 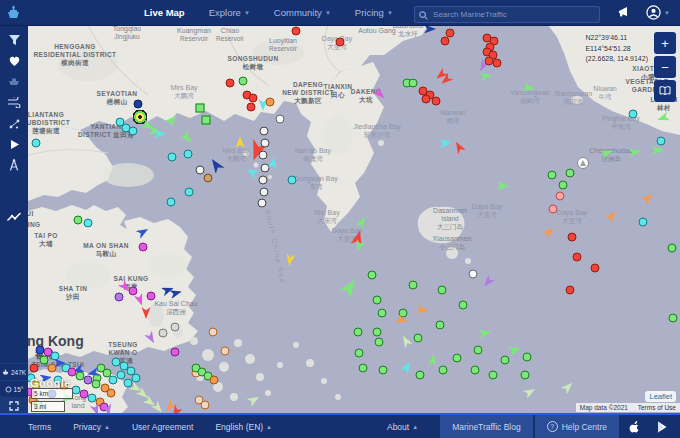 What do you see at coordinates (14, 60) in the screenshot?
I see `favorites-icon` at bounding box center [14, 60].